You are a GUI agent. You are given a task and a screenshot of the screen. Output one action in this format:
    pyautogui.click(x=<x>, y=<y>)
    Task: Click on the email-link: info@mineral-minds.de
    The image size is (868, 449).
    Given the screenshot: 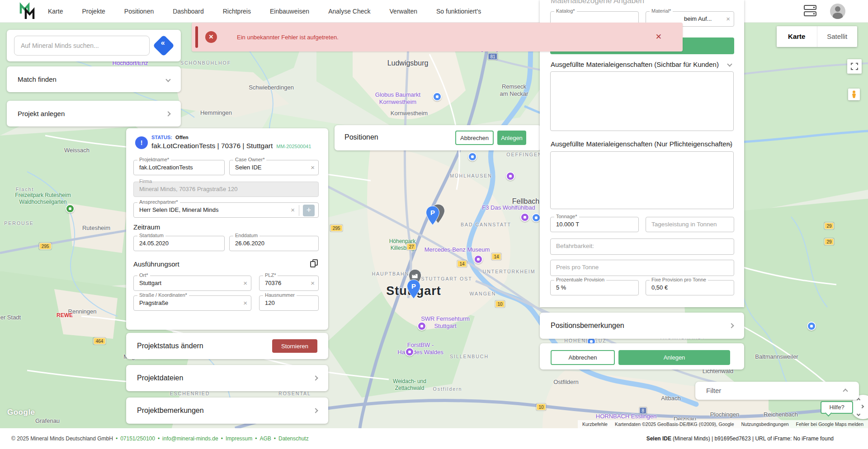 What is the action you would take?
    pyautogui.click(x=190, y=439)
    